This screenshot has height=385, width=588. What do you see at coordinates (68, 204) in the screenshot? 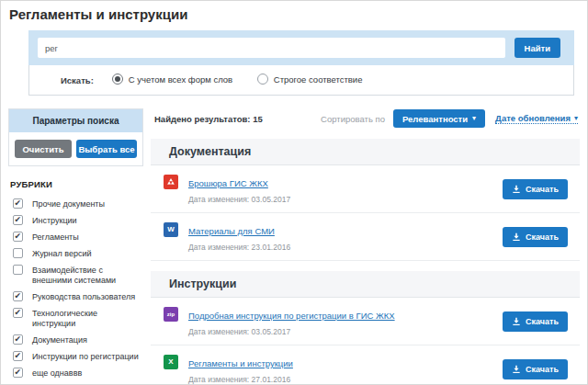
I see `filter-checkbox-label: Прочие документы` at bounding box center [68, 204].